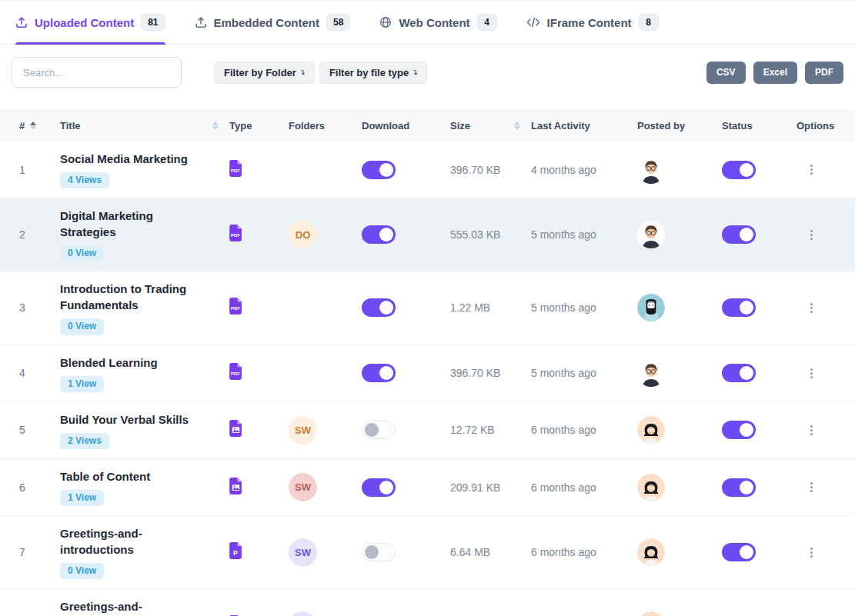  What do you see at coordinates (776, 72) in the screenshot?
I see `export-excel-button: Excel` at bounding box center [776, 72].